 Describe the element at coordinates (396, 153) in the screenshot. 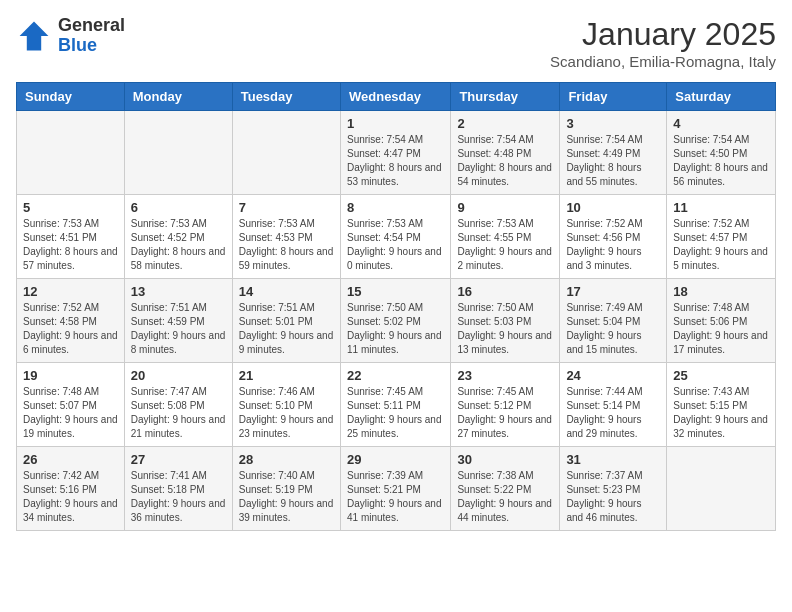

I see `calendar-week-row: 1Sunrise: 7:54 AM Sunset: 4:47 PM Daylig…` at that location.